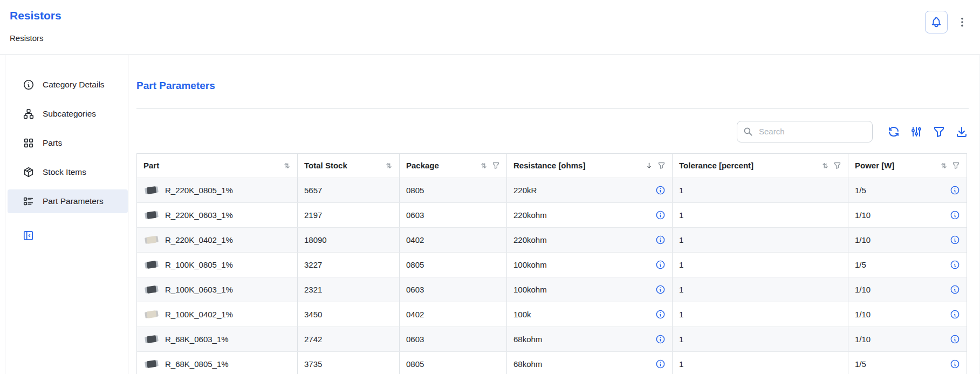  What do you see at coordinates (530, 240) in the screenshot?
I see `resistance-value: 220kohm` at bounding box center [530, 240].